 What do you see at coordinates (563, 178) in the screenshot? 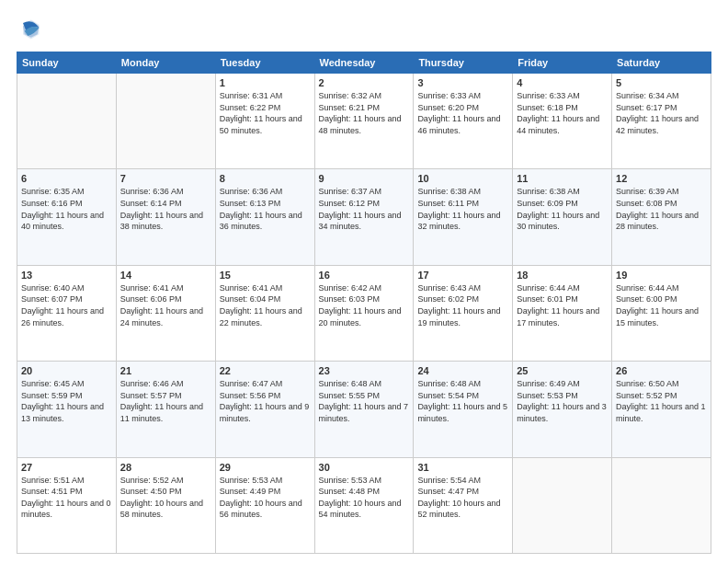
I see `day-number: 11` at bounding box center [563, 178].